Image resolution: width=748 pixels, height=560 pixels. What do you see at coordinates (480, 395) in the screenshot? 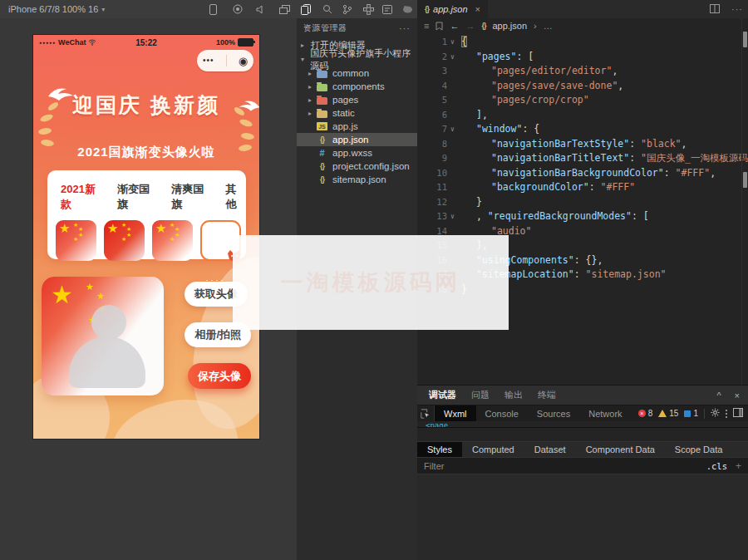
I see `panel-tab-2: 问题` at bounding box center [480, 395].